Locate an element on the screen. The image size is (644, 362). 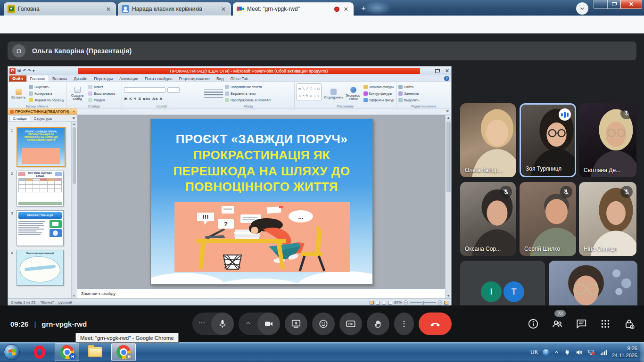
cut-button: Вырезать is located at coordinates (46, 87).